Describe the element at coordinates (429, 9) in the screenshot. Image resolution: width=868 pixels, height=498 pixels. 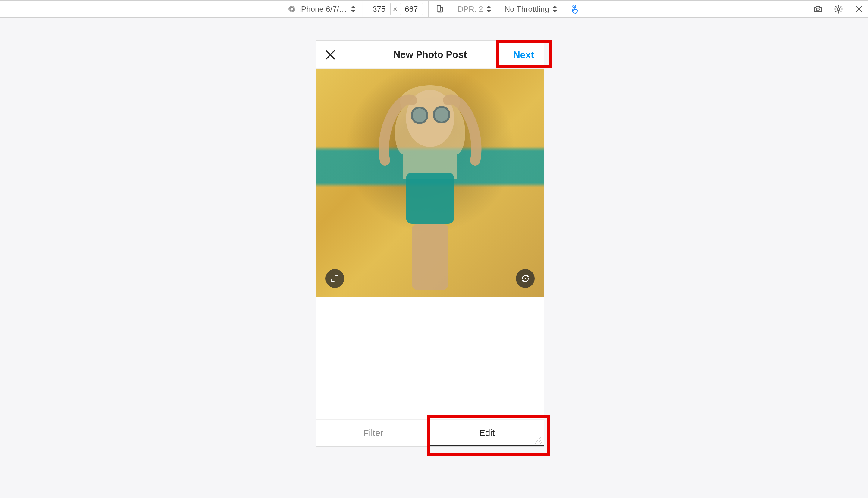
I see `separator` at that location.